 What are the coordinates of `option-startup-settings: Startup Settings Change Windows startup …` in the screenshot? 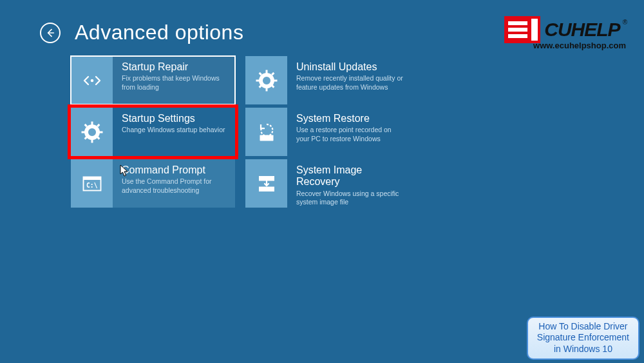 It's located at (153, 132).